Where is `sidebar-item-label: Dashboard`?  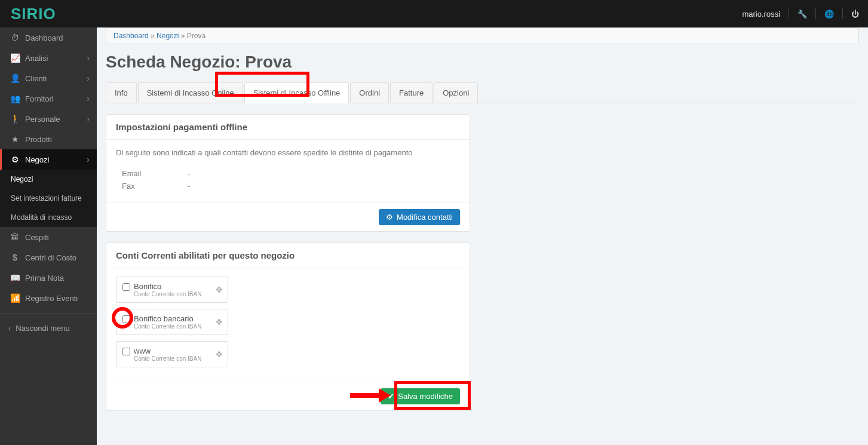 sidebar-item-label: Dashboard is located at coordinates (44, 38).